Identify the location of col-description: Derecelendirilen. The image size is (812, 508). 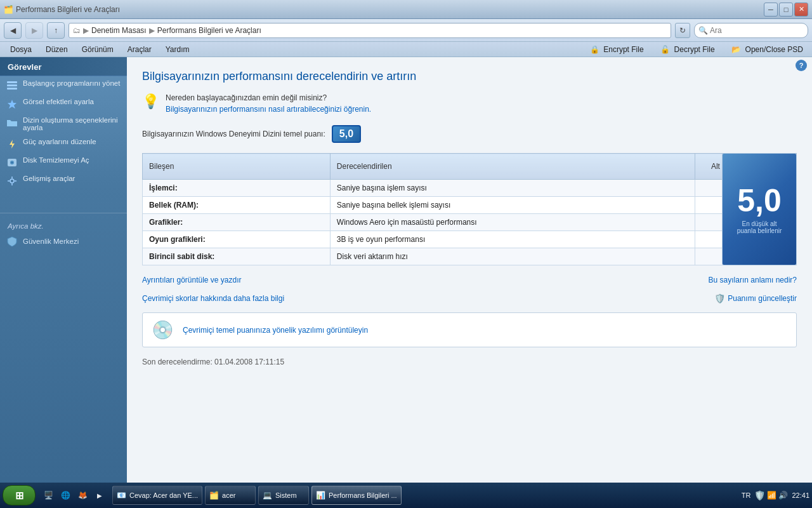
(513, 166).